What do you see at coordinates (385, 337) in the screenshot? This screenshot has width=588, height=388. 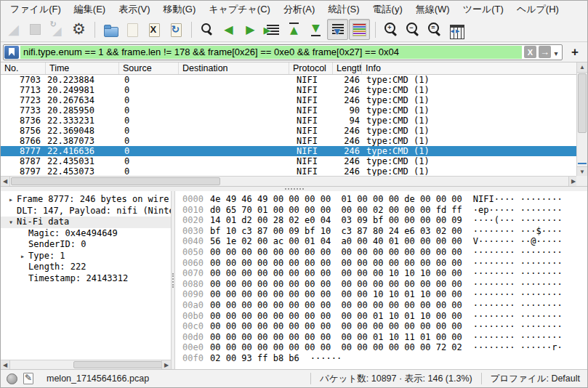 I see `hex-row: 00d0 00 00 00 00 00 00 00 00 00 00 01 10…` at bounding box center [385, 337].